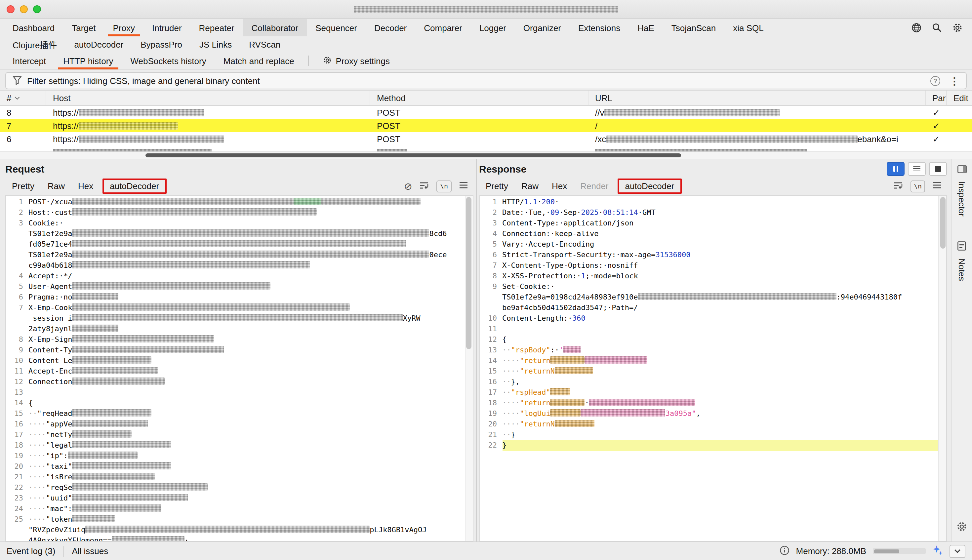 This screenshot has width=972, height=560. Describe the element at coordinates (35, 45) in the screenshot. I see `ext-tab-clojure插件: Clojure插件` at that location.